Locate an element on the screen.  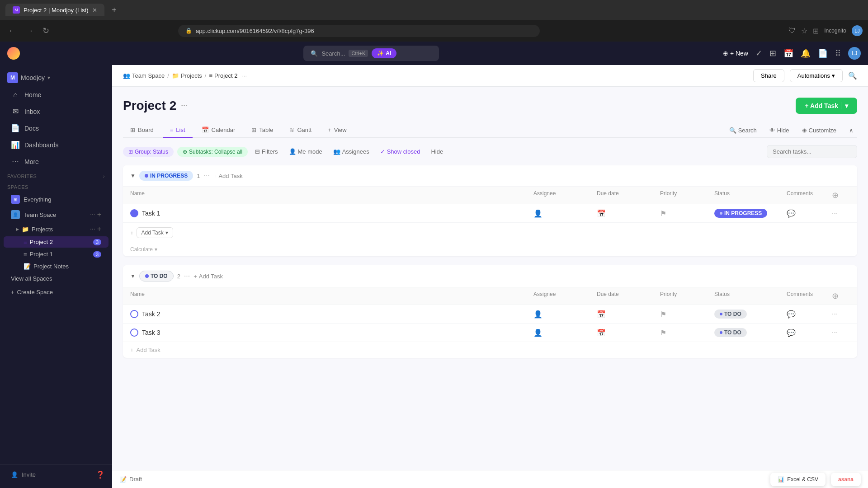
page-title-dots: ··· is located at coordinates (184, 106).